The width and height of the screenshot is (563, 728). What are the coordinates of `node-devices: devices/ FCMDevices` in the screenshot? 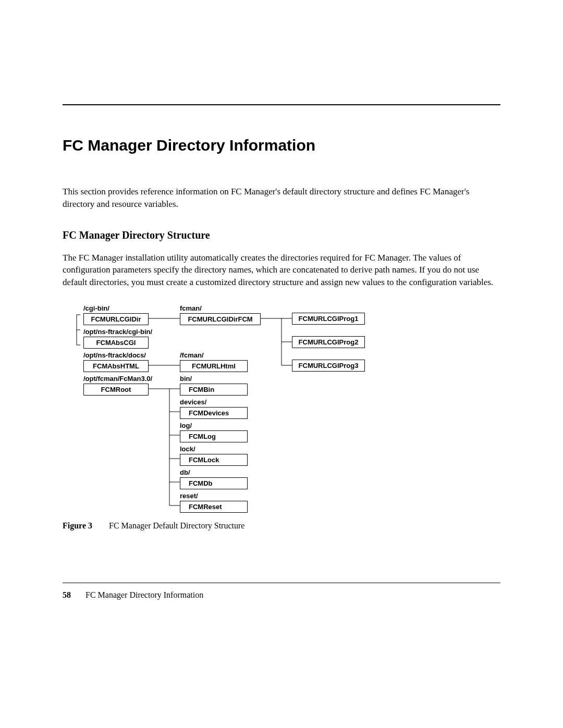 It's located at (214, 409).